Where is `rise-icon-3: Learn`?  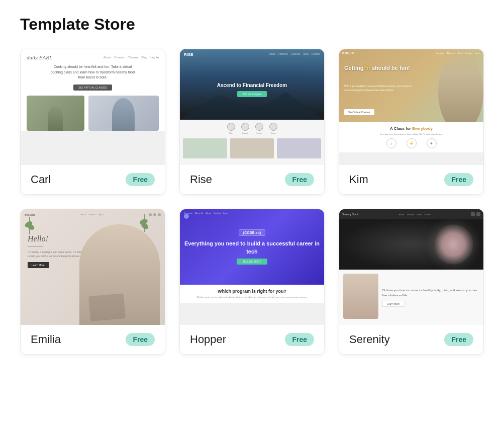
rise-icon-3: Learn is located at coordinates (259, 129).